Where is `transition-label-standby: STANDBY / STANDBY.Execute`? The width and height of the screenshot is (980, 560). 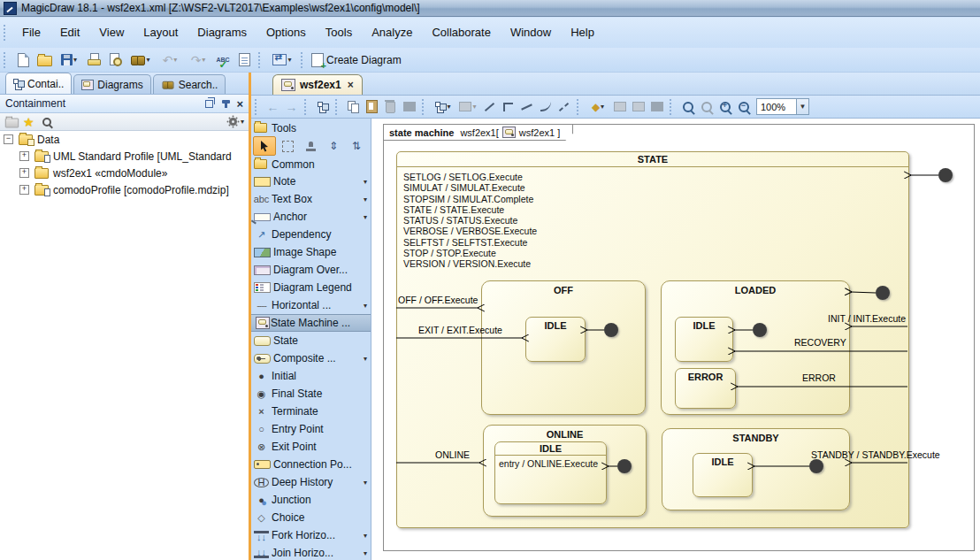 transition-label-standby: STANDBY / STANDBY.Execute is located at coordinates (876, 455).